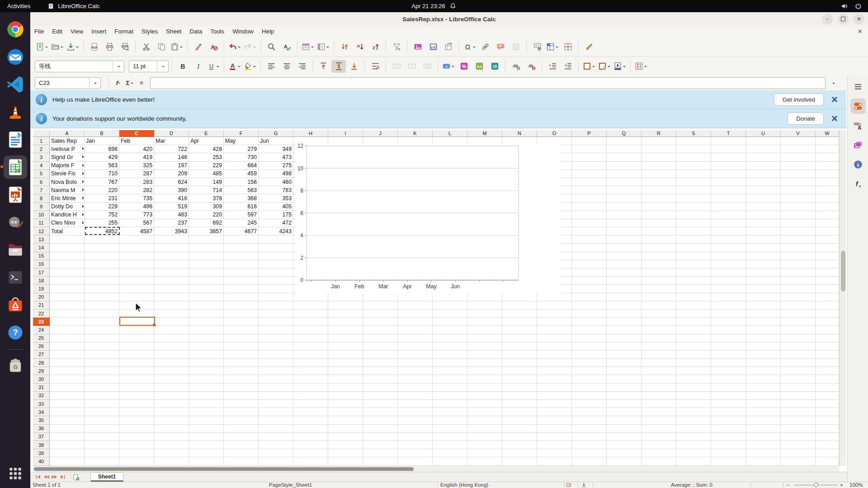 This screenshot has height=488, width=868. What do you see at coordinates (276, 198) in the screenshot?
I see `cell: 353` at bounding box center [276, 198].